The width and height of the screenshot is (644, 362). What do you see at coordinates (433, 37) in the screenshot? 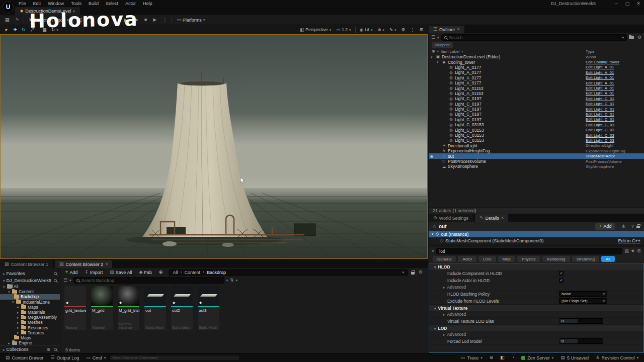
I see `filter-icon` at bounding box center [433, 37].